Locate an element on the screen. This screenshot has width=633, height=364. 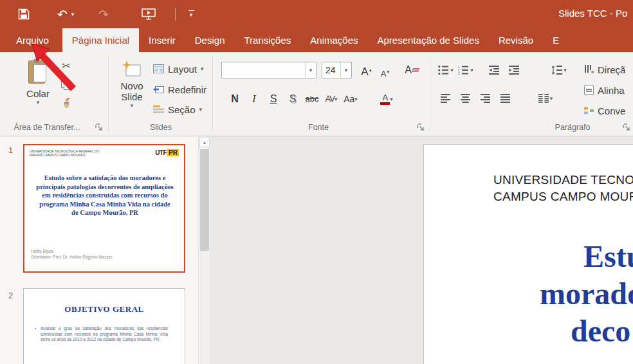
increase-font-size-glyph: A is located at coordinates (364, 72).